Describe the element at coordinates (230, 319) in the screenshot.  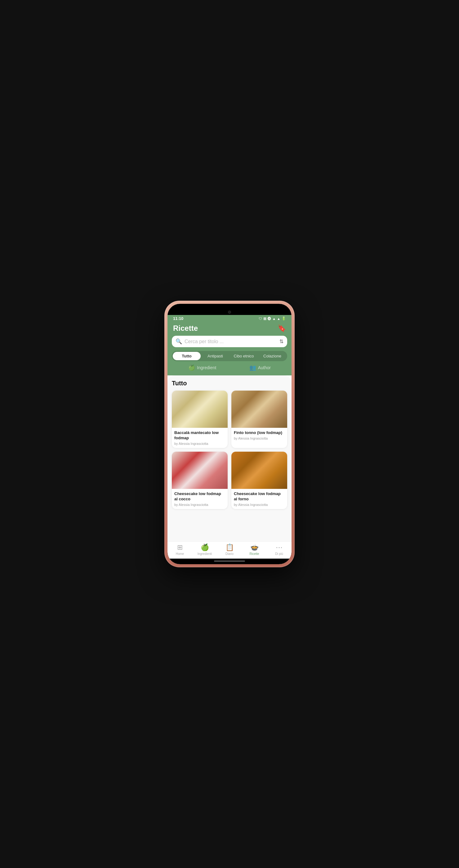
I see `status-bar: 11:10 🛡 ▦ 🅐 ▲ ▲ 🔋` at that location.